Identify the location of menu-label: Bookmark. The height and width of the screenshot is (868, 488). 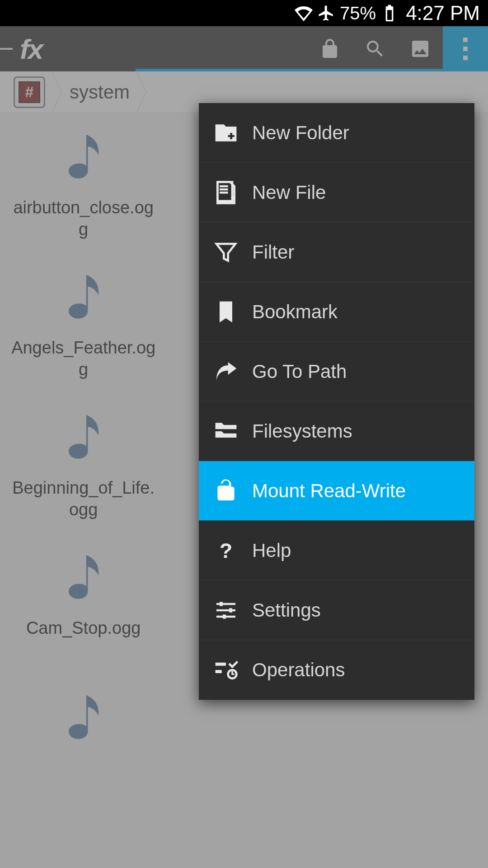
(295, 312).